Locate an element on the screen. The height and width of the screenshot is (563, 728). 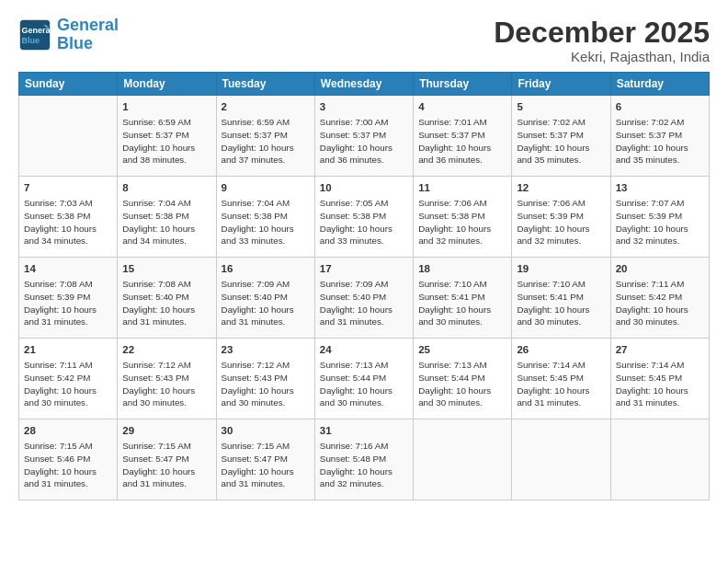
calendar-cell: 8Sunrise: 7:04 AM Sunset: 5:38 PM Daylig… is located at coordinates (167, 217).